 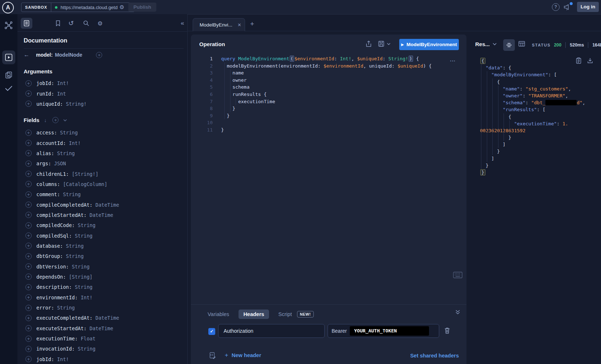 I want to click on field-row: + args: JSON, so click(x=103, y=163).